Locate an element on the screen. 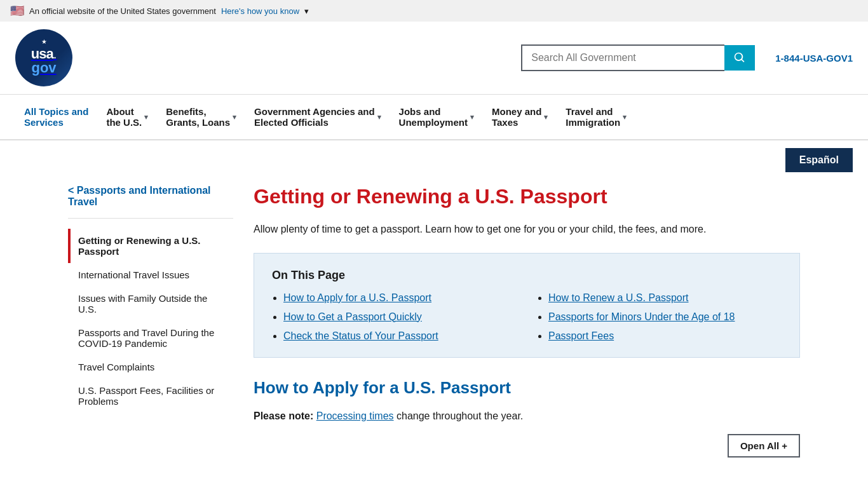  nav-item-jobs: Jobs andUnemployment ▾ is located at coordinates (437, 117).